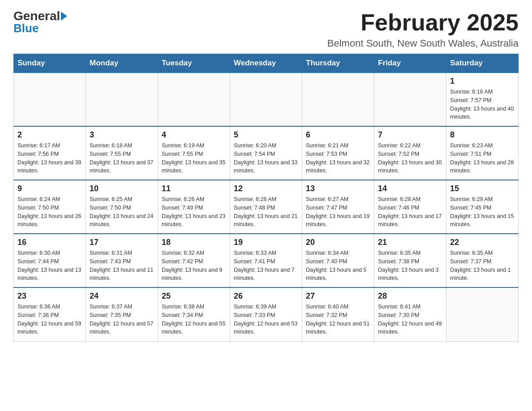 The width and height of the screenshot is (532, 411). Describe the element at coordinates (266, 261) in the screenshot. I see `week-row-4: 16Sunrise: 6:30 AMSunset: 7:44 PMDayligh…` at that location.